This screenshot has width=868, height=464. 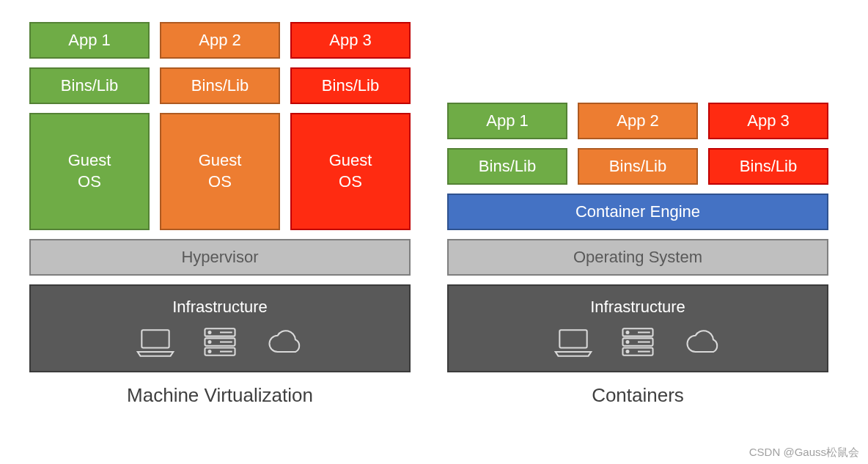 I want to click on vm-hypervisor-row: Hypervisor, so click(x=220, y=257).